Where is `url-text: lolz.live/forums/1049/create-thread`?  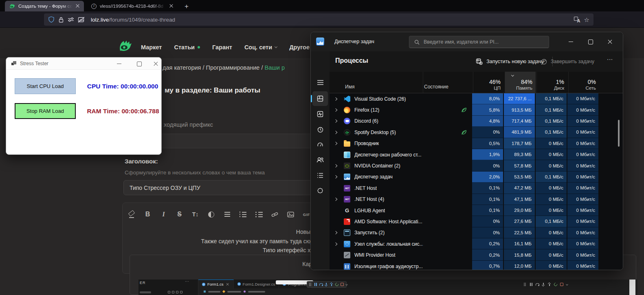 url-text: lolz.live/forums/1049/create-thread is located at coordinates (331, 20).